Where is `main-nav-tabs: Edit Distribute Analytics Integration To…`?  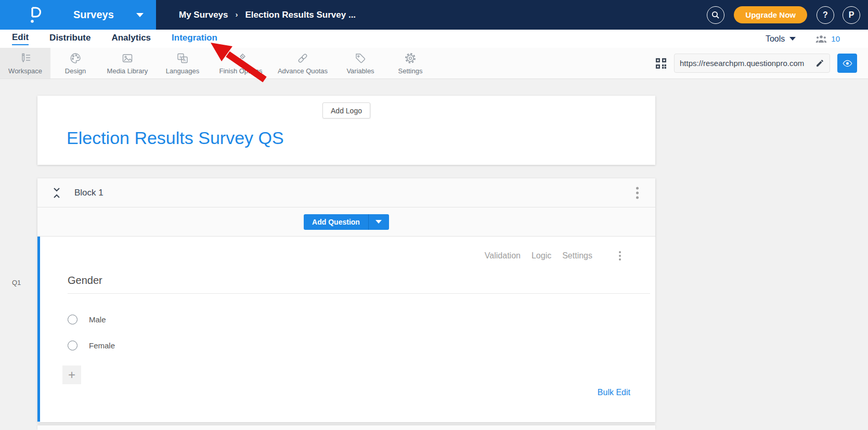
main-nav-tabs: Edit Distribute Analytics Integration To… is located at coordinates (434, 38).